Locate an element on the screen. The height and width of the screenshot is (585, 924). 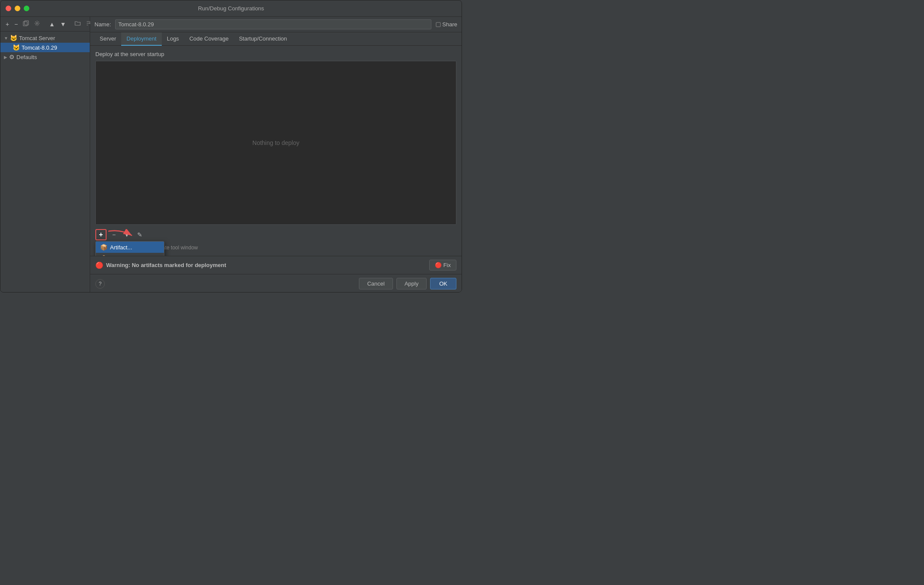
window-title: Run/Debug Configurations is located at coordinates (231, 9).